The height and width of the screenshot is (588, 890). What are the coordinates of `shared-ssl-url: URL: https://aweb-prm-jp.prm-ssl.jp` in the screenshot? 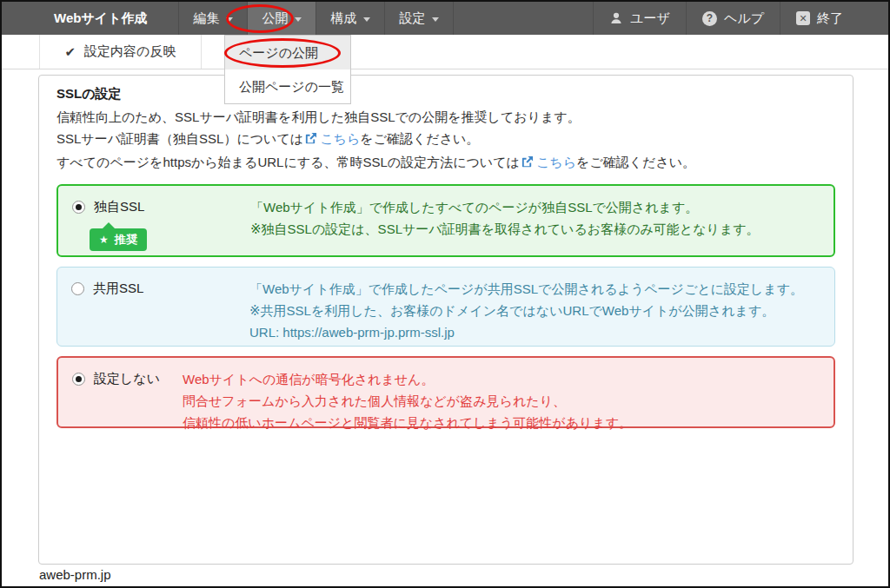 It's located at (527, 332).